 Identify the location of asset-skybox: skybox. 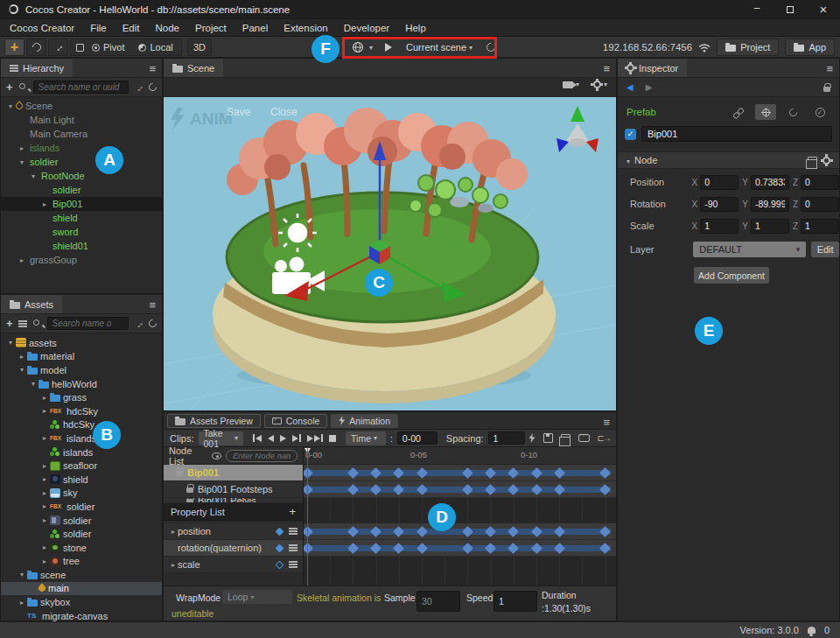
(81, 602).